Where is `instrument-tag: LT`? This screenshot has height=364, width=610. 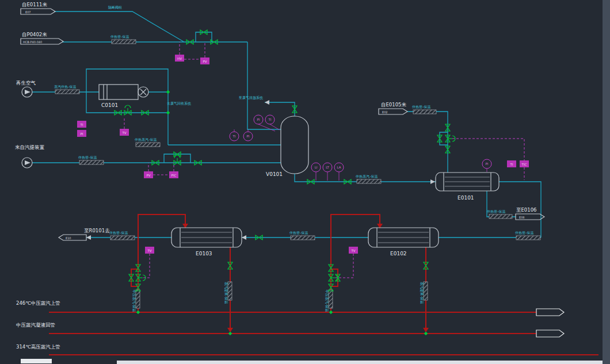 instrument-tag: LT is located at coordinates (327, 167).